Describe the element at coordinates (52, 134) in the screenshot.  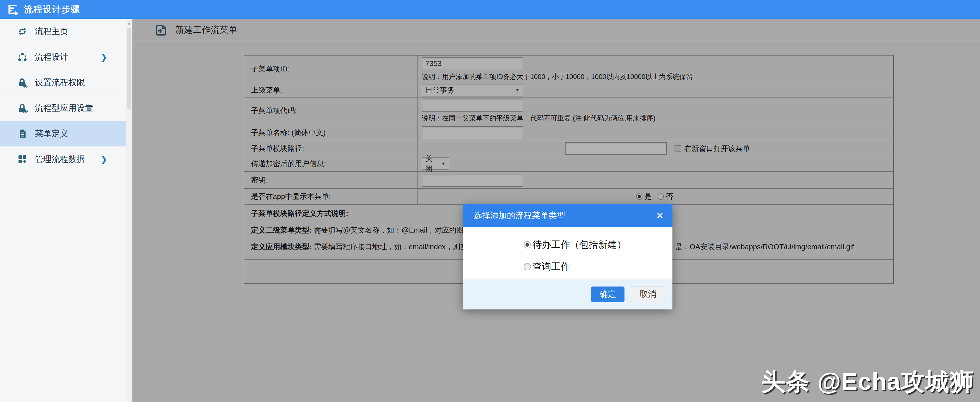
I see `sidebar-item-label: 菜单定义` at that location.